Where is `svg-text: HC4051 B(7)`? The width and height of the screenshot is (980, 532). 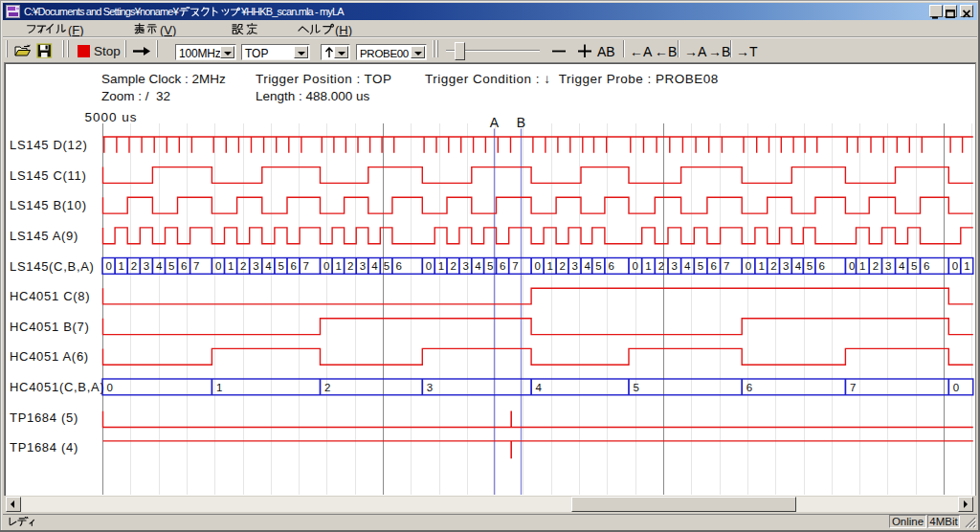 svg-text: HC4051 B(7) is located at coordinates (50, 327).